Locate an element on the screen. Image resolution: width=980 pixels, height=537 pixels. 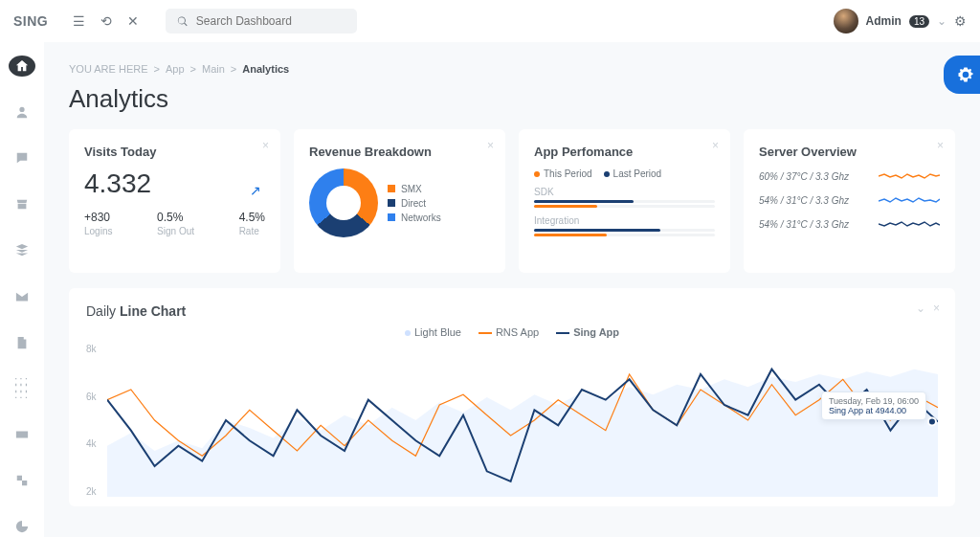
bar-label: Integration is located at coordinates (624, 220).